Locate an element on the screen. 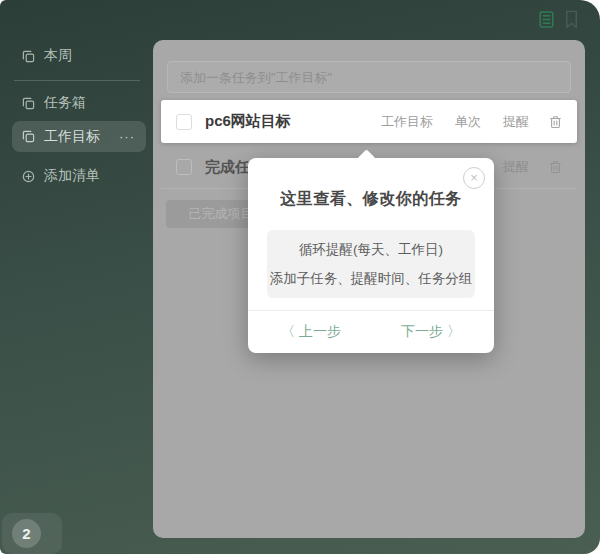 This screenshot has width=600, height=554. sidebar-item-label: 添加清单 is located at coordinates (72, 176).